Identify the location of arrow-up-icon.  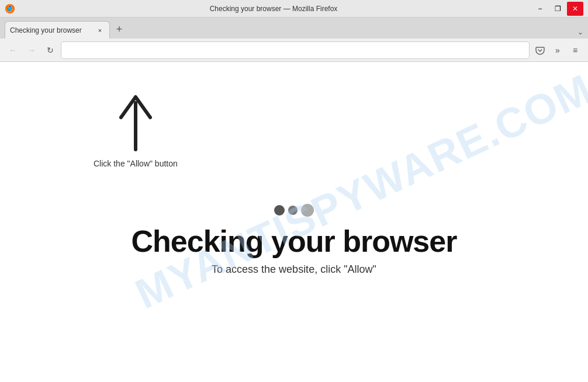
(136, 123).